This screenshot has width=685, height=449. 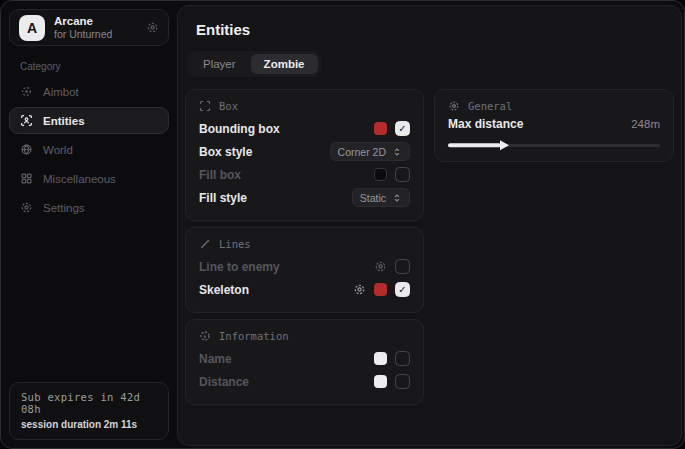 I want to click on sub-expiry-text: Sub expires in 42d 08h, so click(x=89, y=403).